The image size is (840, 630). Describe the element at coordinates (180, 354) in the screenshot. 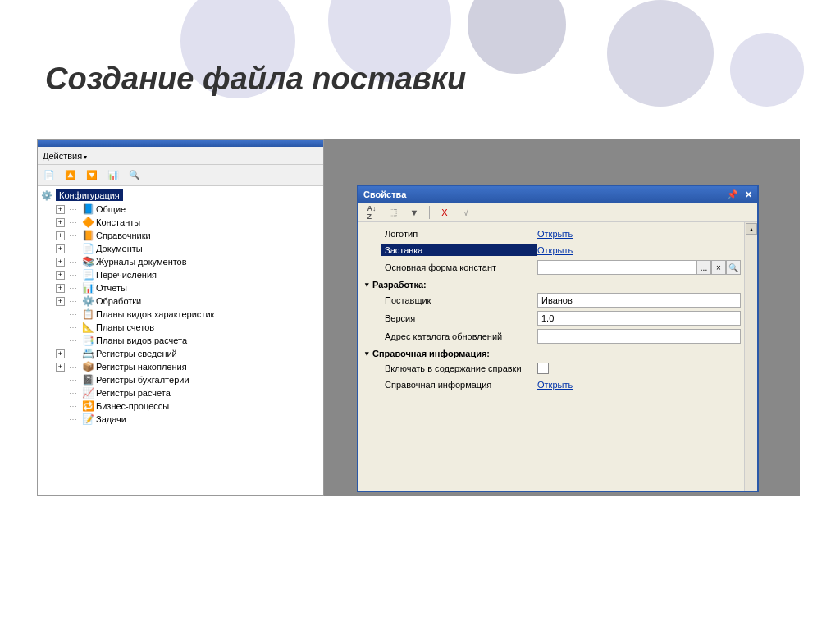

I see `tree-item: +⋯📇Регистры сведений` at that location.